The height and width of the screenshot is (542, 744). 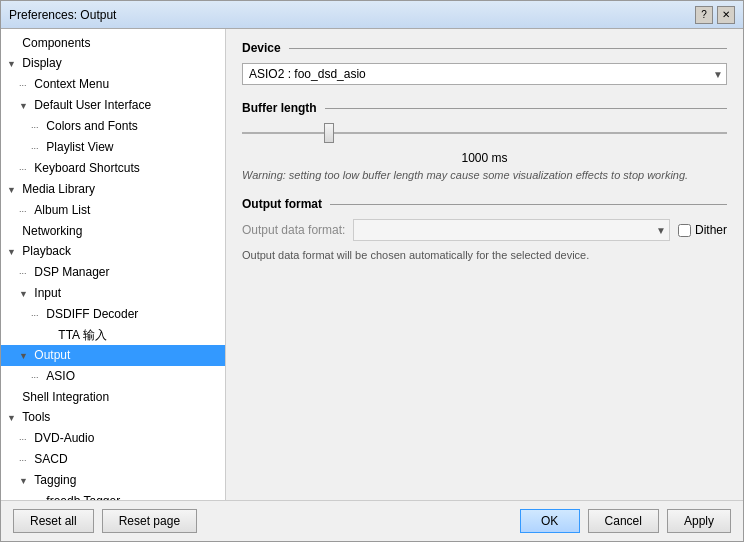 I want to click on slider-line, so click(x=484, y=133).